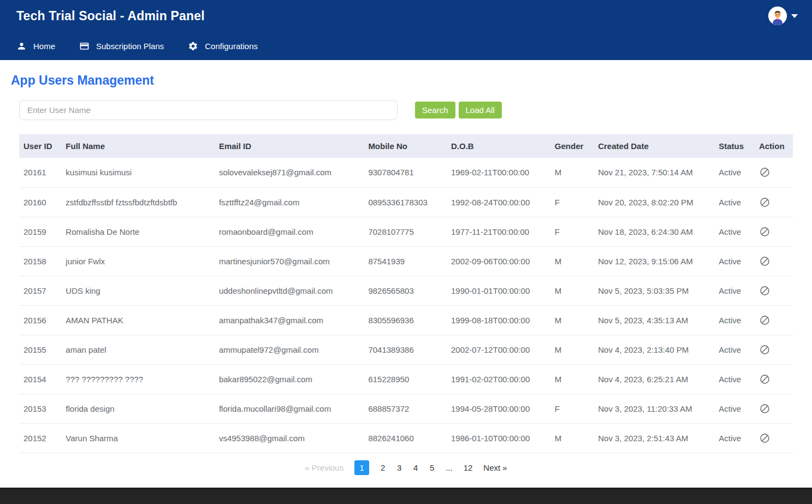 The width and height of the screenshot is (812, 504). I want to click on cell-dob: 2002-07-12T00:00:00, so click(500, 349).